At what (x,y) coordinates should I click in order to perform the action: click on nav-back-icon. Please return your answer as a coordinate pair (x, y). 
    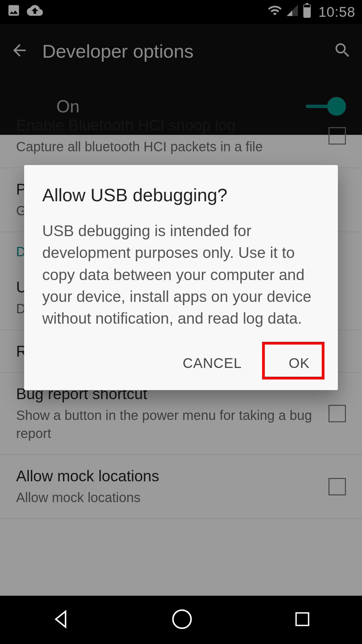
    Looking at the image, I should click on (61, 620).